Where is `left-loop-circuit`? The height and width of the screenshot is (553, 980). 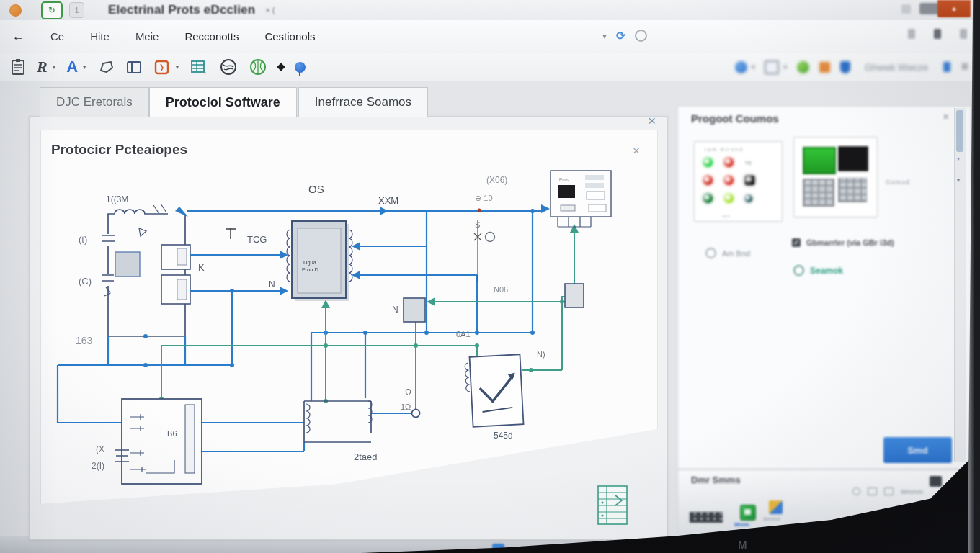
left-loop-circuit is located at coordinates (146, 284).